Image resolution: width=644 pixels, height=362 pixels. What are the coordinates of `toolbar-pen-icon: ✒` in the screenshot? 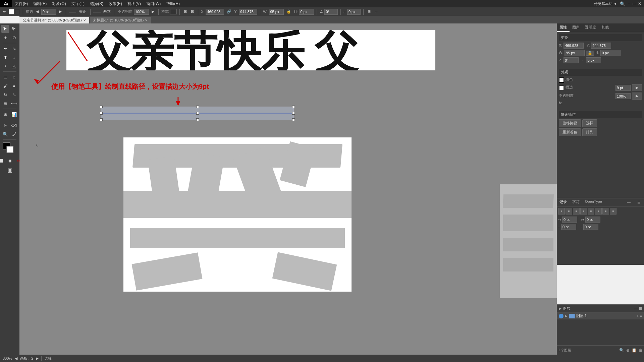 It's located at (5, 12).